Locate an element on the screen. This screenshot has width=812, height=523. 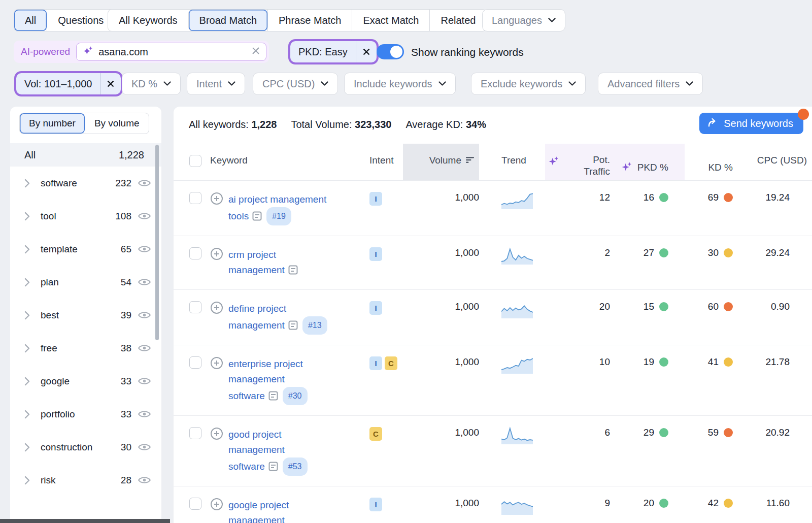
keyword-link: google projectmanagementtool is located at coordinates (259, 511).